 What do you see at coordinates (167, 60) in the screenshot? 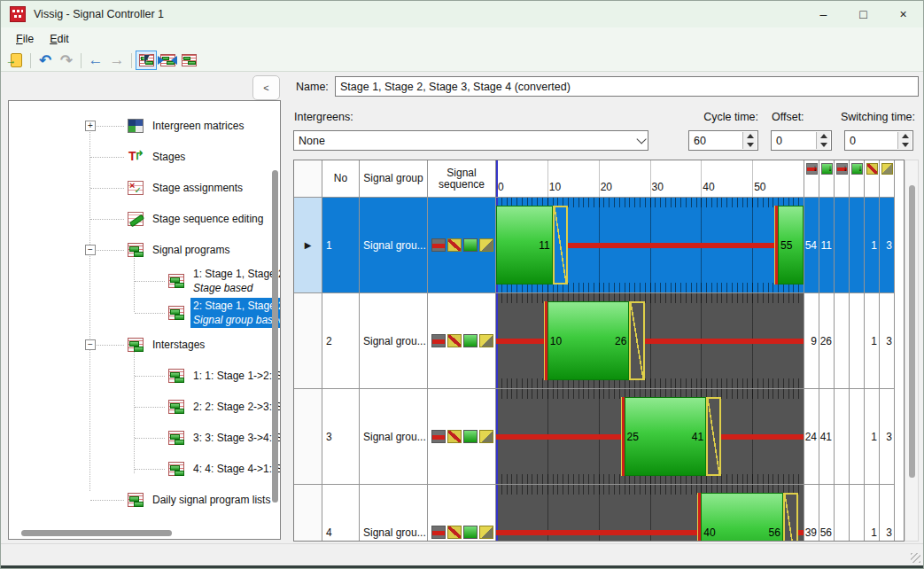
I see `compress-tool-button` at bounding box center [167, 60].